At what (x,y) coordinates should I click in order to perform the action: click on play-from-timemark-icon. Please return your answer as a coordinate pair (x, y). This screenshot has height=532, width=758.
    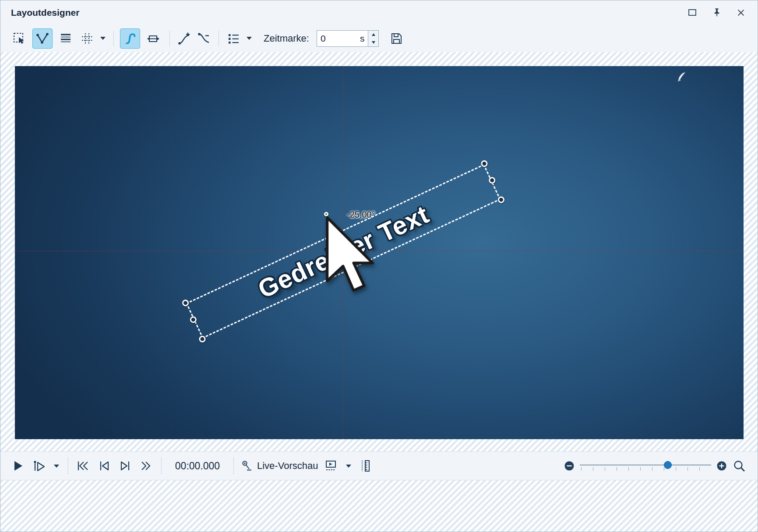
    Looking at the image, I should click on (39, 466).